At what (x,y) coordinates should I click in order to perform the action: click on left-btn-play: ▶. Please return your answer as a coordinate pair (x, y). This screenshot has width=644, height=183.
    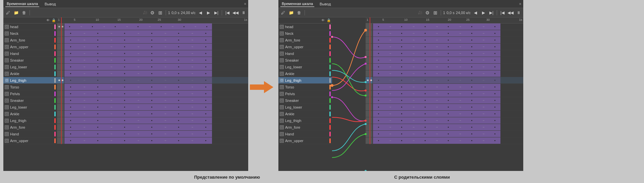
    Looking at the image, I should click on (208, 13).